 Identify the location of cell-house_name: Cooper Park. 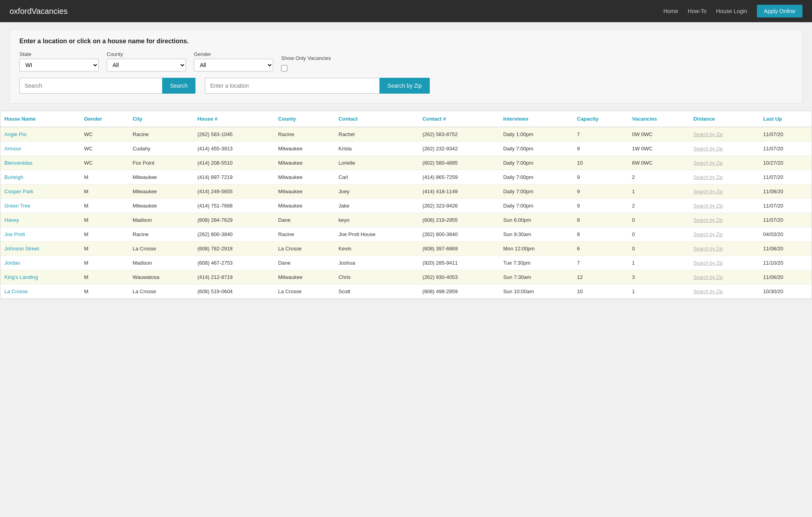
(40, 192).